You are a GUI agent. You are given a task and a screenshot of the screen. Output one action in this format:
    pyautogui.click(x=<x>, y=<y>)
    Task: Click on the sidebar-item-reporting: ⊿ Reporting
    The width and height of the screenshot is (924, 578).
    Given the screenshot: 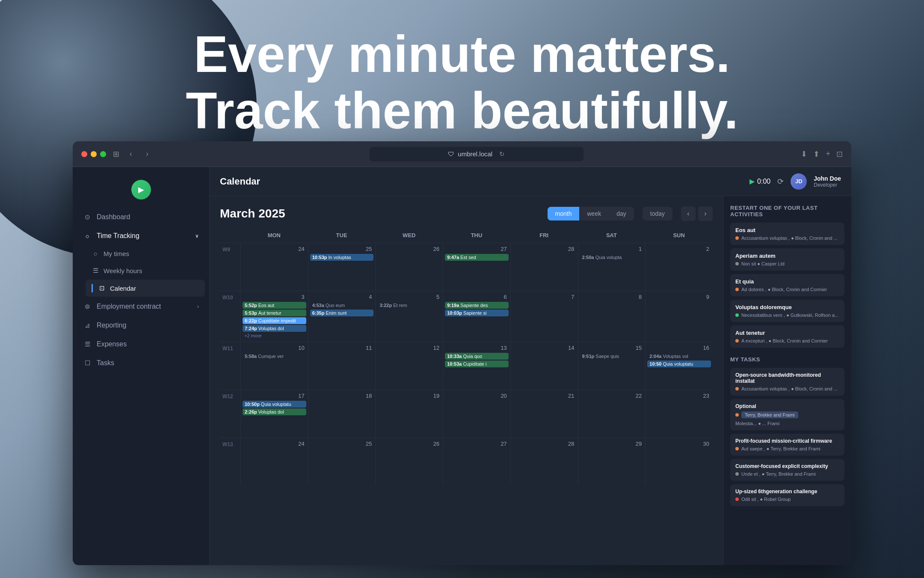 What is the action you would take?
    pyautogui.click(x=141, y=325)
    